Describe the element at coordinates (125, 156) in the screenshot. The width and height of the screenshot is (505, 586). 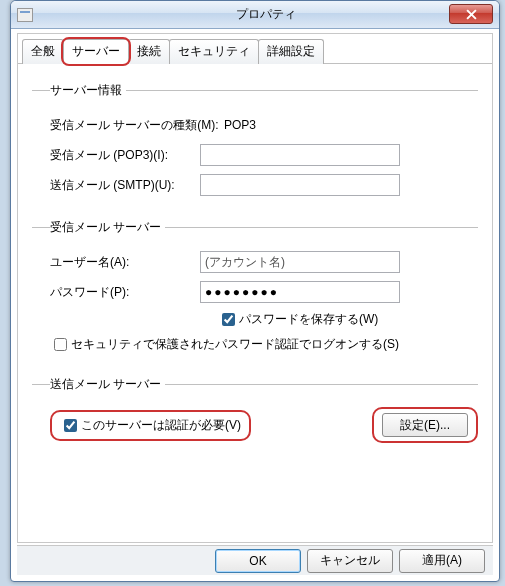
I see `incoming-server-label: 受信メール (POP3)(I):` at that location.